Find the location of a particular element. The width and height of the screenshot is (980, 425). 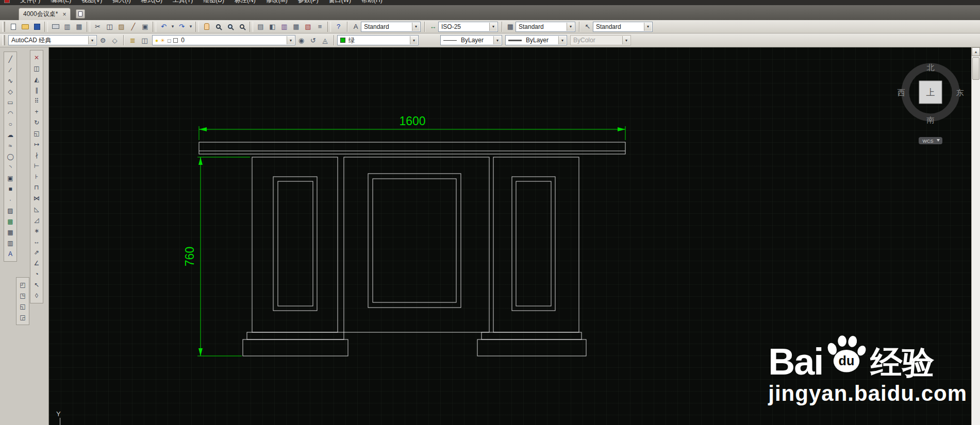

copy-tool: ◫ is located at coordinates (37, 69).